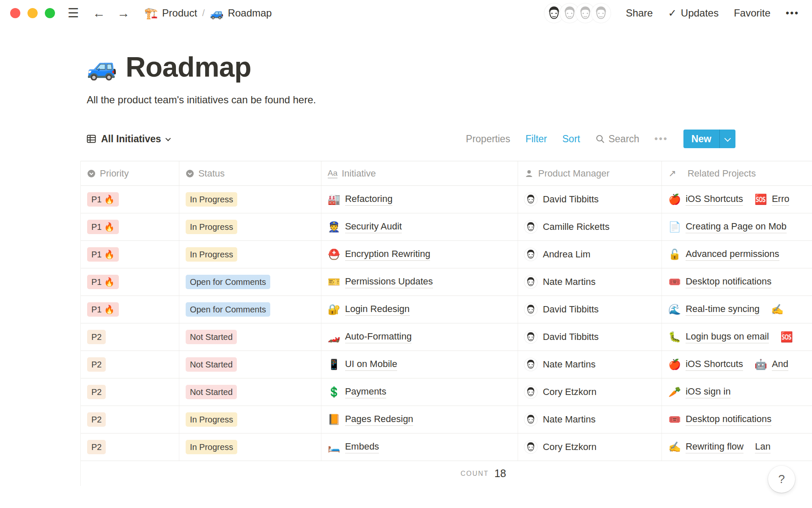  What do you see at coordinates (752, 13) in the screenshot?
I see `favorite-button: Favorite` at bounding box center [752, 13].